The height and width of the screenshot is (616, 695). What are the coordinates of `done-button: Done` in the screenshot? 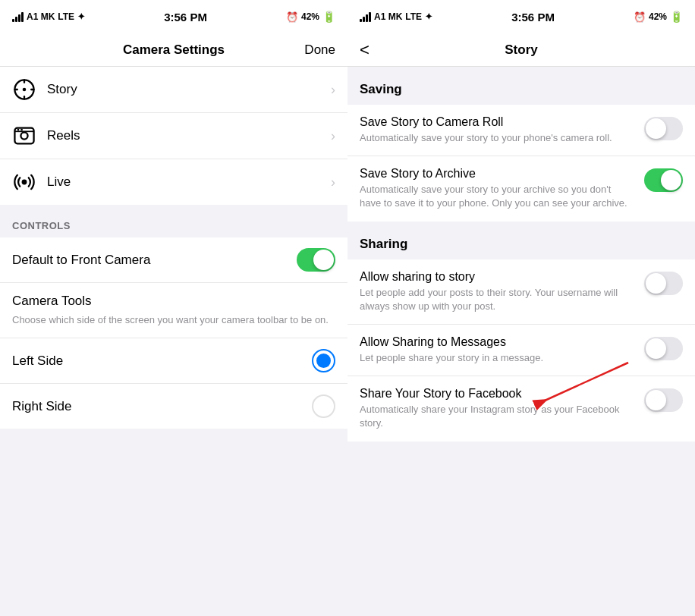 It's located at (320, 50).